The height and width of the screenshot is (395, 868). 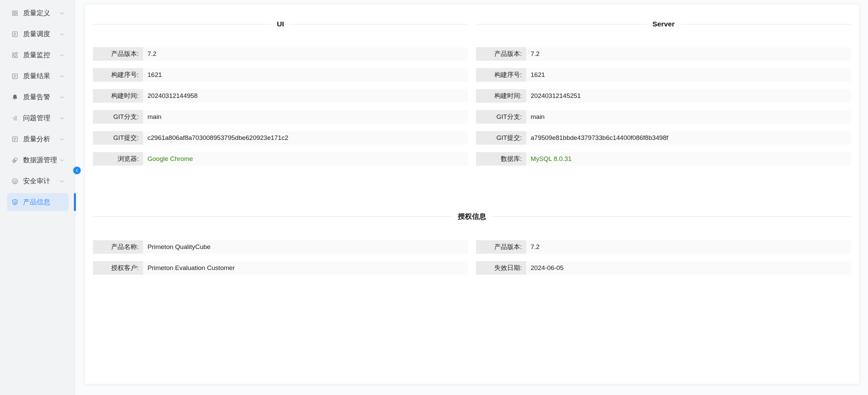 I want to click on row-label: 浏览器:, so click(x=118, y=159).